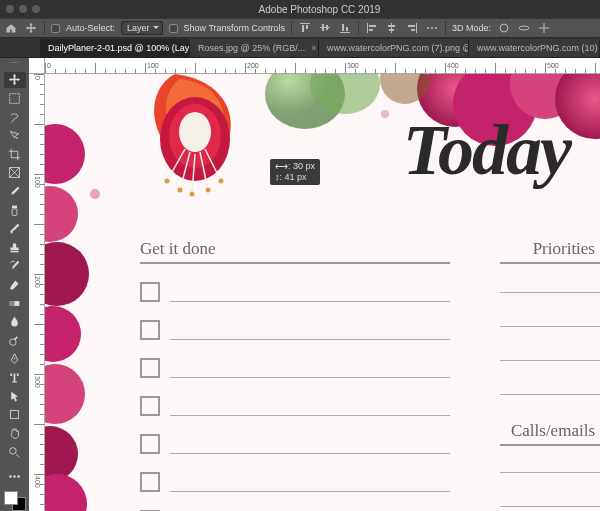 Image resolution: width=600 pixels, height=511 pixels. I want to click on more-align-icon, so click(432, 28).